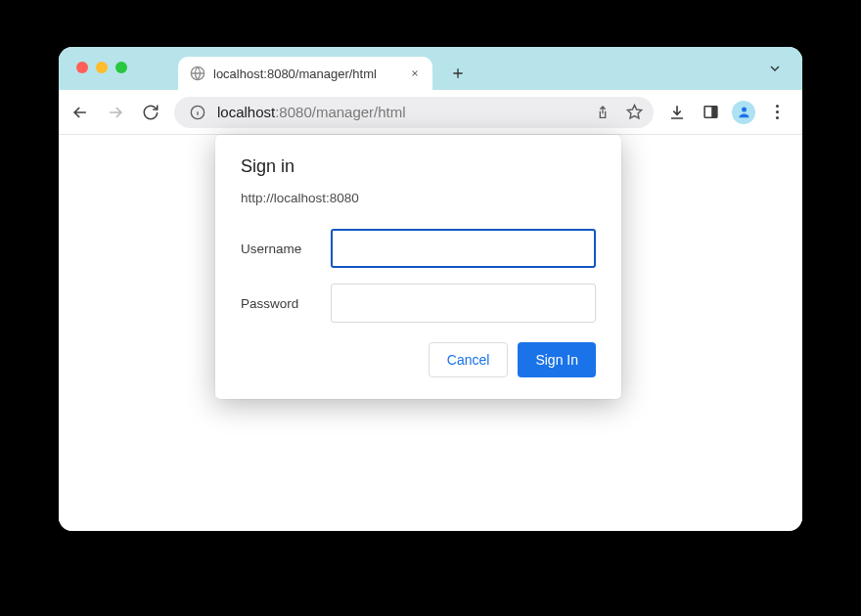 This screenshot has width=861, height=616. I want to click on site-info-icon, so click(198, 112).